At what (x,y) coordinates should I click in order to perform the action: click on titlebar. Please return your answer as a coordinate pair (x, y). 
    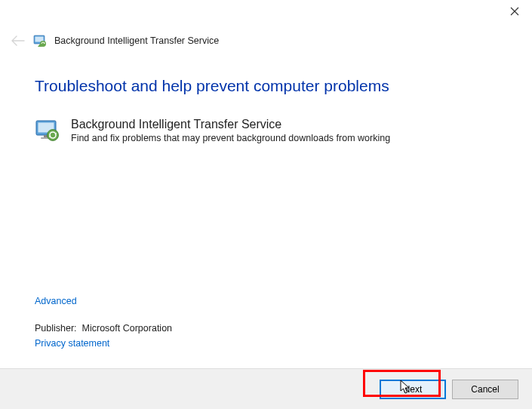
    Looking at the image, I should click on (266, 14).